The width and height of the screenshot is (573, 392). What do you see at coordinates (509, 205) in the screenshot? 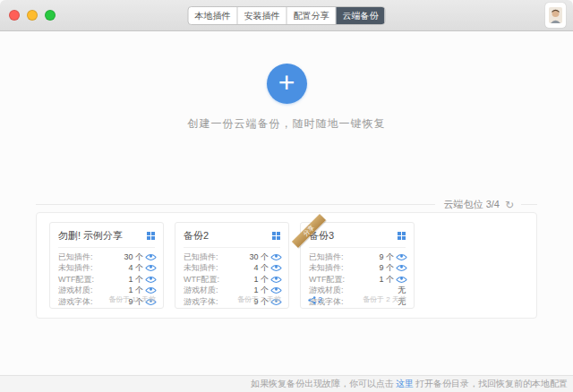
I see `refresh-icon: ↻` at bounding box center [509, 205].